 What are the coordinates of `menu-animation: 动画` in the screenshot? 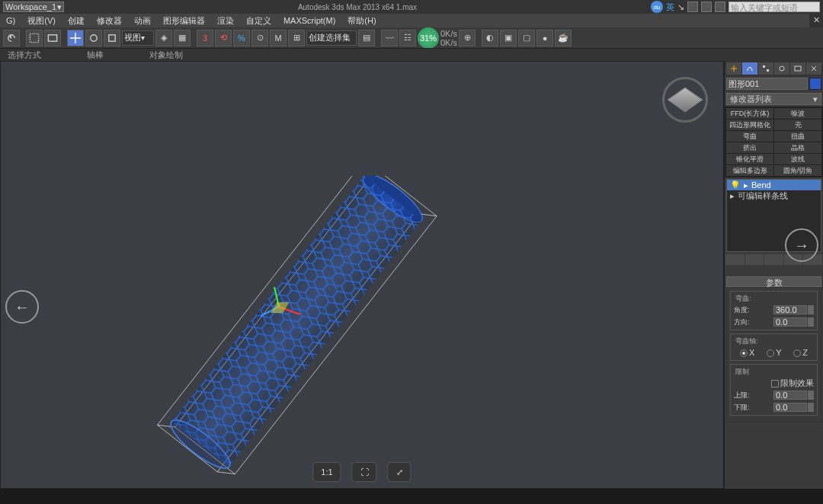 It's located at (143, 21).